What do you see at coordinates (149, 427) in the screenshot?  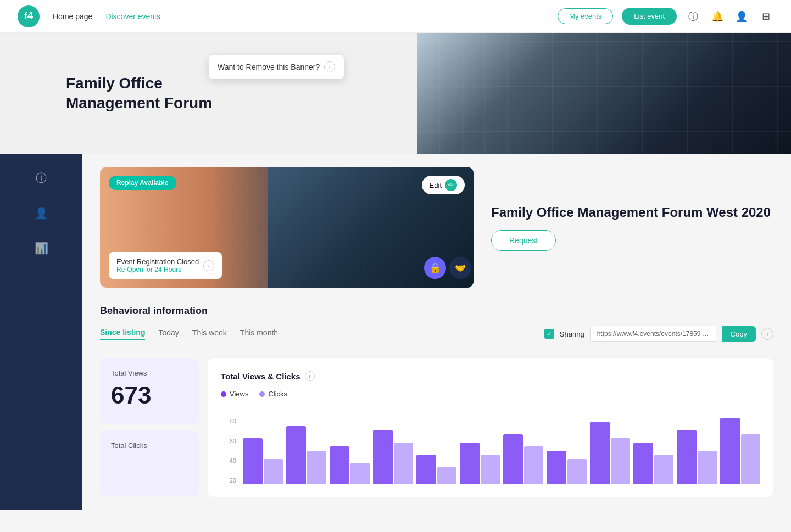 I see `stats-left: Total Views 673 Total Clicks` at bounding box center [149, 427].